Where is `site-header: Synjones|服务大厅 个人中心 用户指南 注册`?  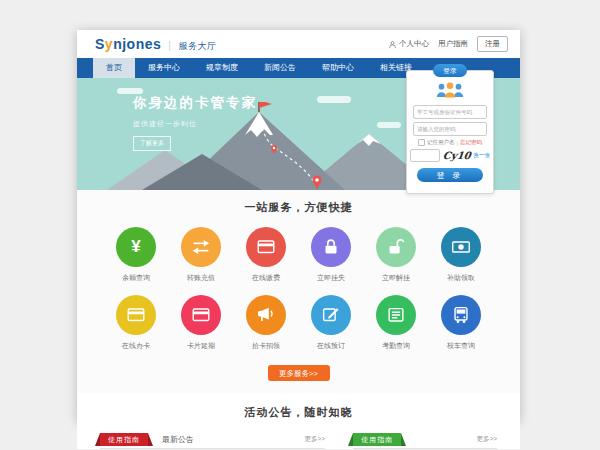
site-header: Synjones|服务大厅 个人中心 用户指南 注册 is located at coordinates (298, 44).